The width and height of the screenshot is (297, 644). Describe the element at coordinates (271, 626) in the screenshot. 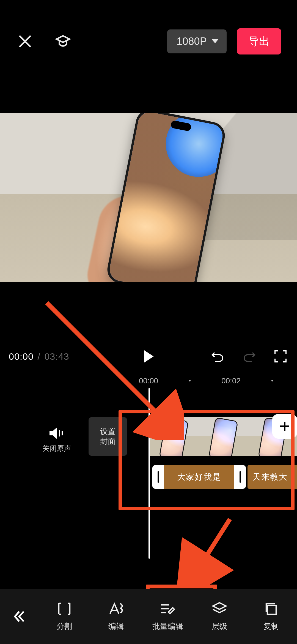

I see `toolbar-item-label: 复制` at that location.